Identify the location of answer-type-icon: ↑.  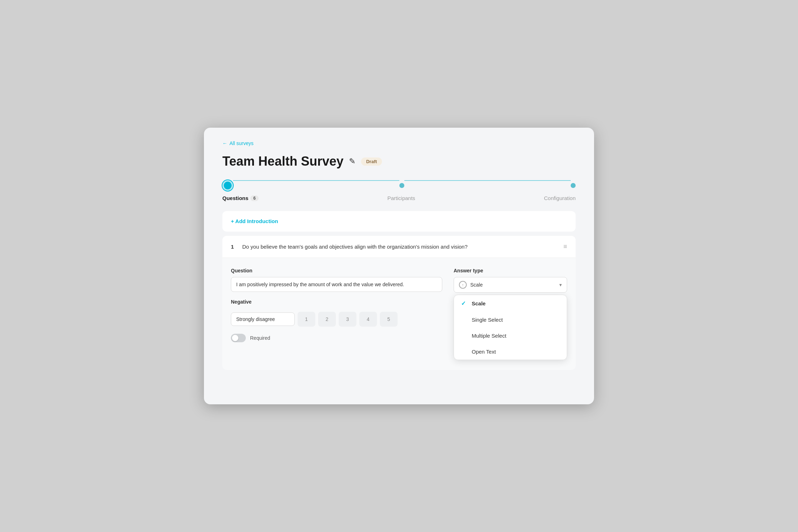
(463, 285).